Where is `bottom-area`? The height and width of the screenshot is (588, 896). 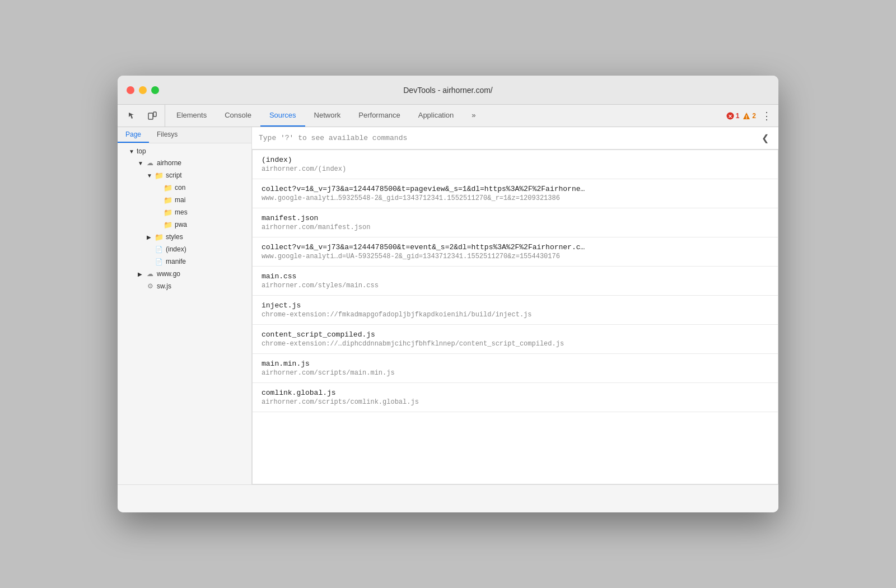
bottom-area is located at coordinates (448, 498).